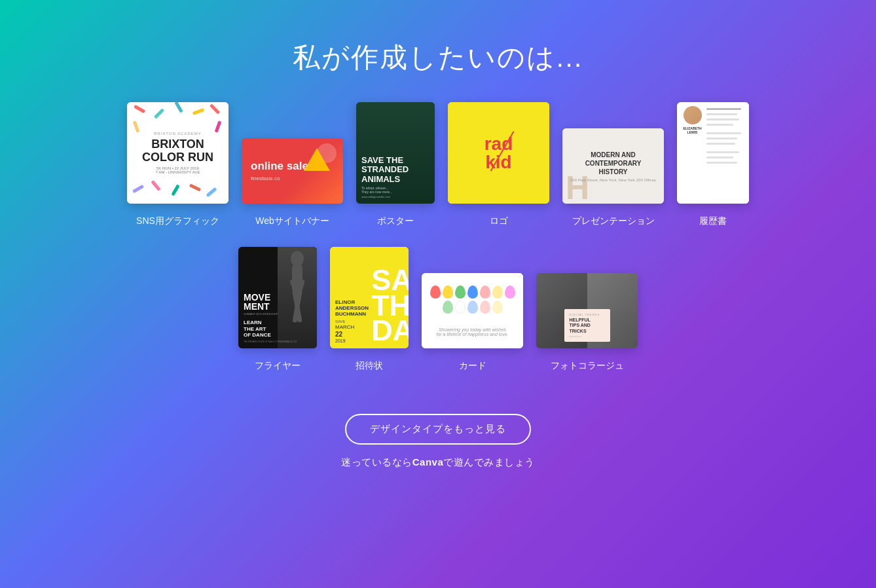 The image size is (876, 588). I want to click on invite-month-text: MARCH, so click(352, 327).